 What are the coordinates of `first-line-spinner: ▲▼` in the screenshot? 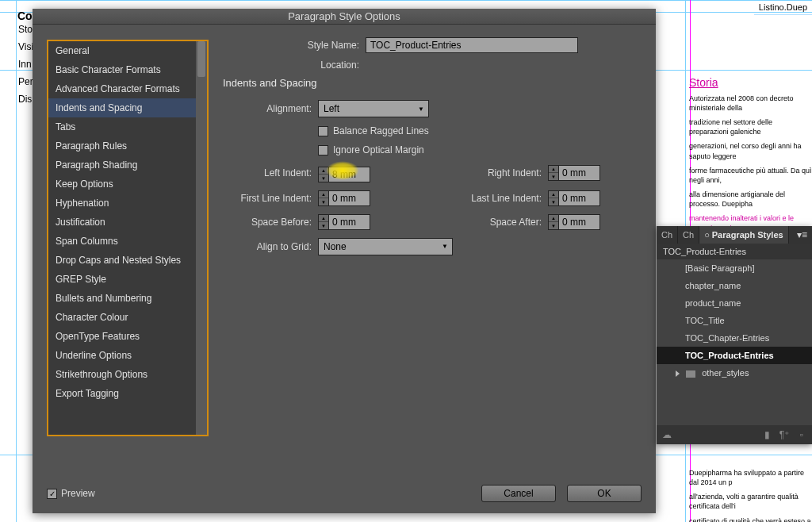 It's located at (377, 198).